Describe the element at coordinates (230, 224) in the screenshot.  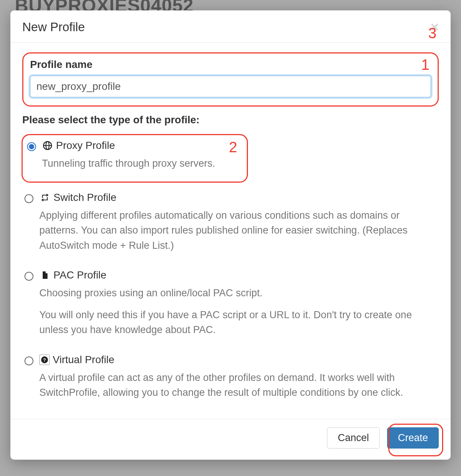
I see `option-switch-profile: Switch Profile Applying different profil…` at that location.